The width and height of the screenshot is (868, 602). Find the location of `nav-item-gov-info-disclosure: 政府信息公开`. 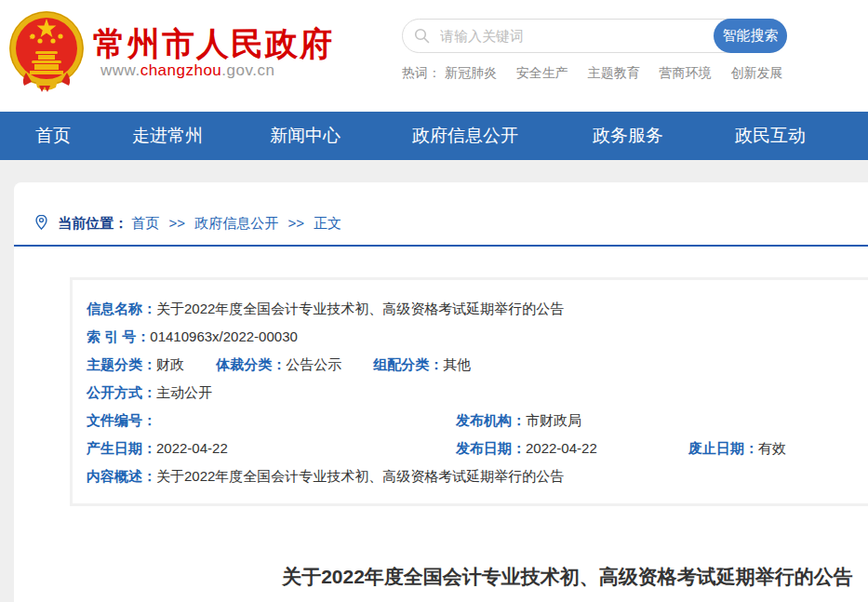

nav-item-gov-info-disclosure: 政府信息公开 is located at coordinates (465, 136).